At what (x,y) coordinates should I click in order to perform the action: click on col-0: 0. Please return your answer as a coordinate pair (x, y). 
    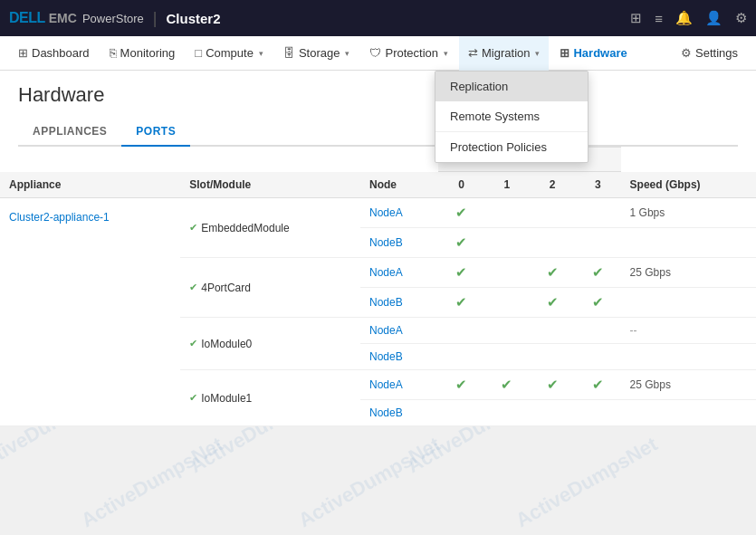
    Looking at the image, I should click on (461, 185).